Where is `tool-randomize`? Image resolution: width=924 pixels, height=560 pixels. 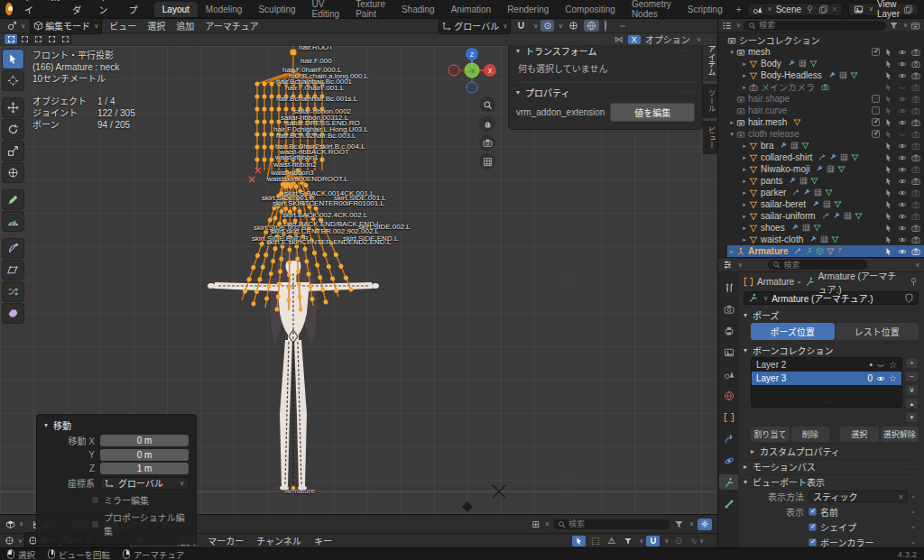
tool-randomize is located at coordinates (13, 292).